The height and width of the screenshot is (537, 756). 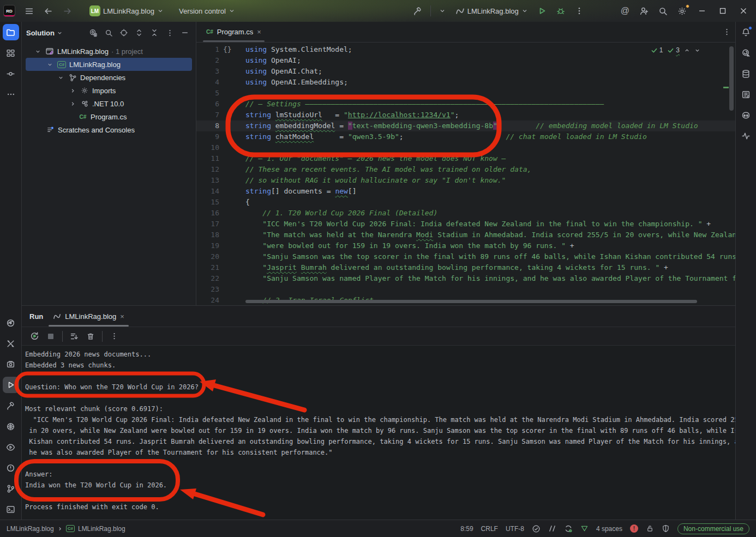 What do you see at coordinates (466, 159) in the screenshot?
I see `code-line: 11// — 1. Our "documents" — 2026 news th…` at bounding box center [466, 159].